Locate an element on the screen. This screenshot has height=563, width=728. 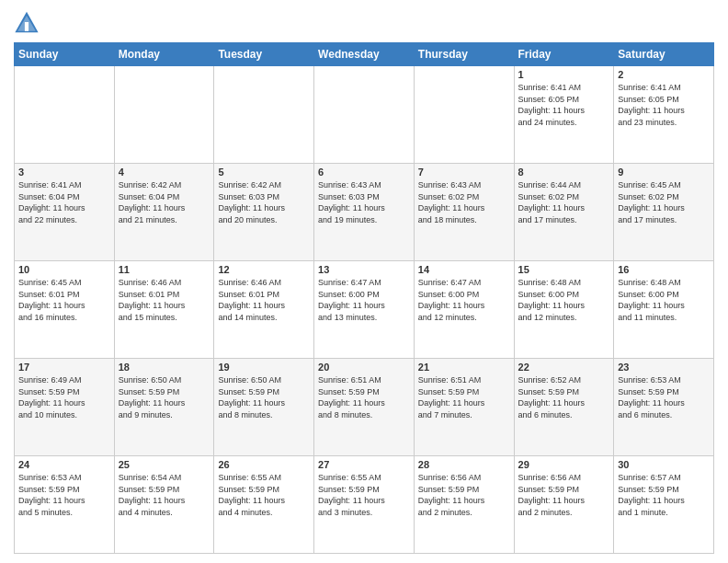
day-cell: 29Sunrise: 6:56 AM Sunset: 5:59 PM Dayli… is located at coordinates (564, 505).